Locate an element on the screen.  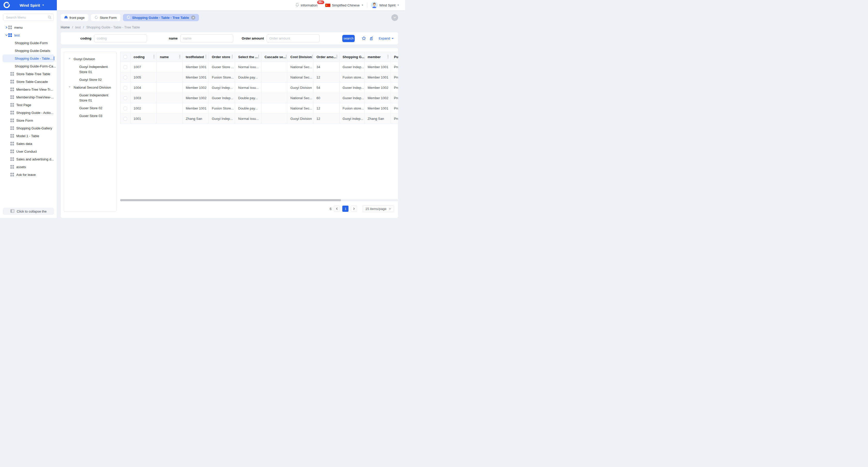
column-header-testrelated: testRelated is located at coordinates (195, 57).